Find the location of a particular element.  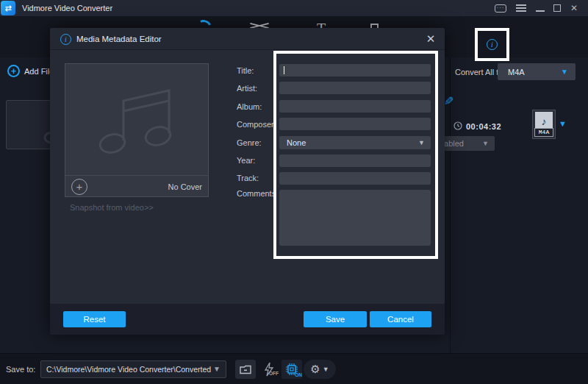

title-label: Title: is located at coordinates (255, 71).